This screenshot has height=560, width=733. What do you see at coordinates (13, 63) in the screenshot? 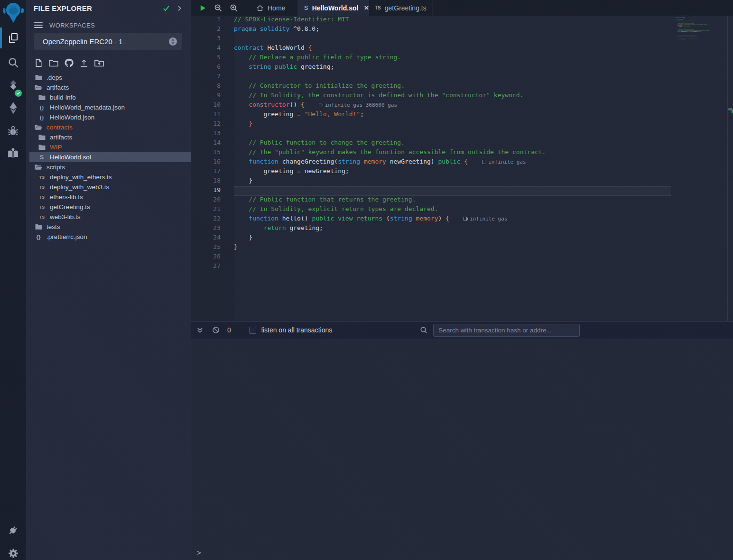
I see `sidebar-item-search` at bounding box center [13, 63].